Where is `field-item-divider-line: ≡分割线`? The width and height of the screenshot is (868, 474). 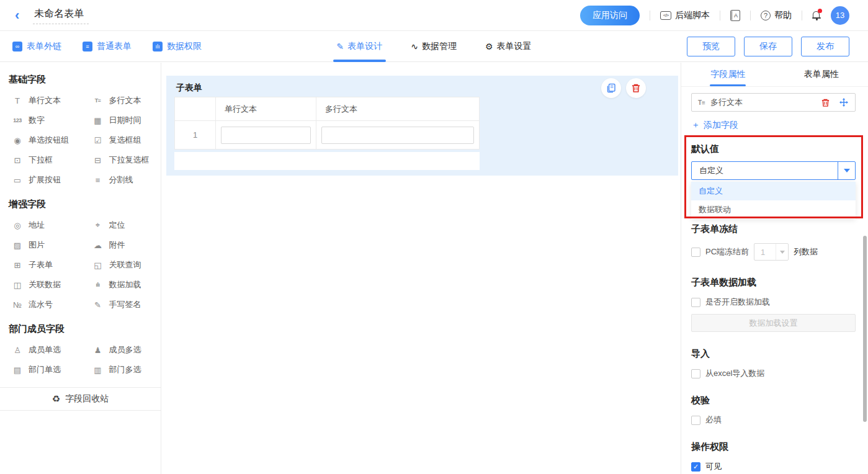 field-item-divider-line: ≡分割线 is located at coordinates (121, 180).